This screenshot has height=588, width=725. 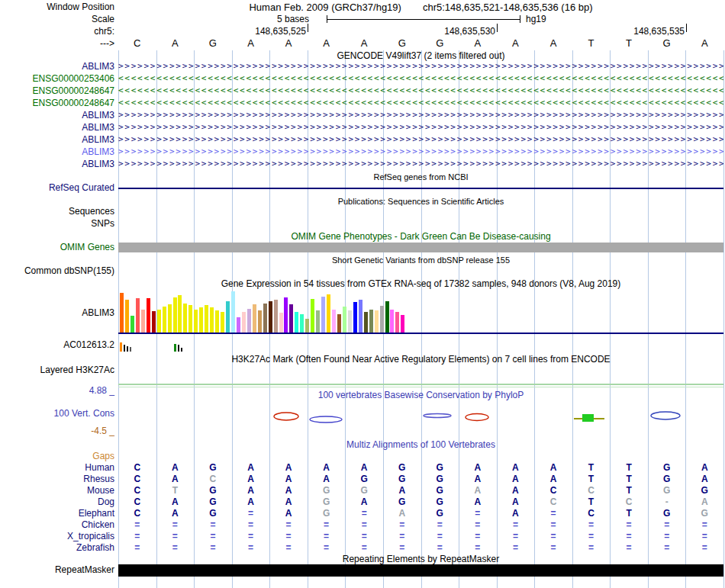 What do you see at coordinates (57, 525) in the screenshot?
I see `species-label-chicken: Chicken` at bounding box center [57, 525].